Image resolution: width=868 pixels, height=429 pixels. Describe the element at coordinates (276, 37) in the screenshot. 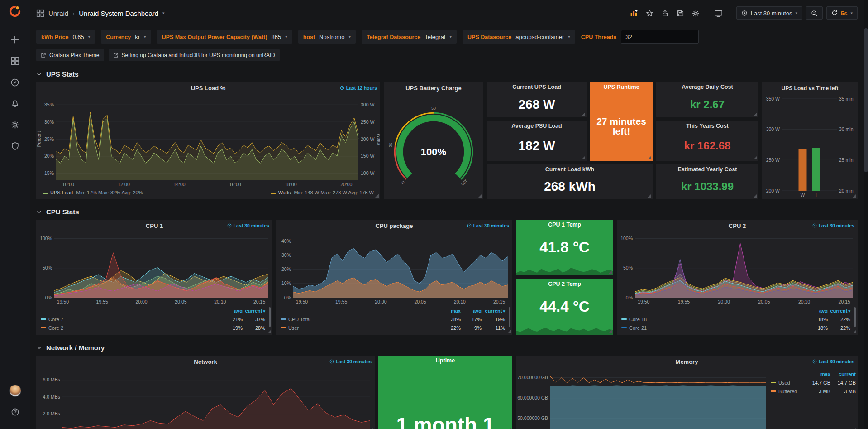

I see `variable-value: 865` at that location.